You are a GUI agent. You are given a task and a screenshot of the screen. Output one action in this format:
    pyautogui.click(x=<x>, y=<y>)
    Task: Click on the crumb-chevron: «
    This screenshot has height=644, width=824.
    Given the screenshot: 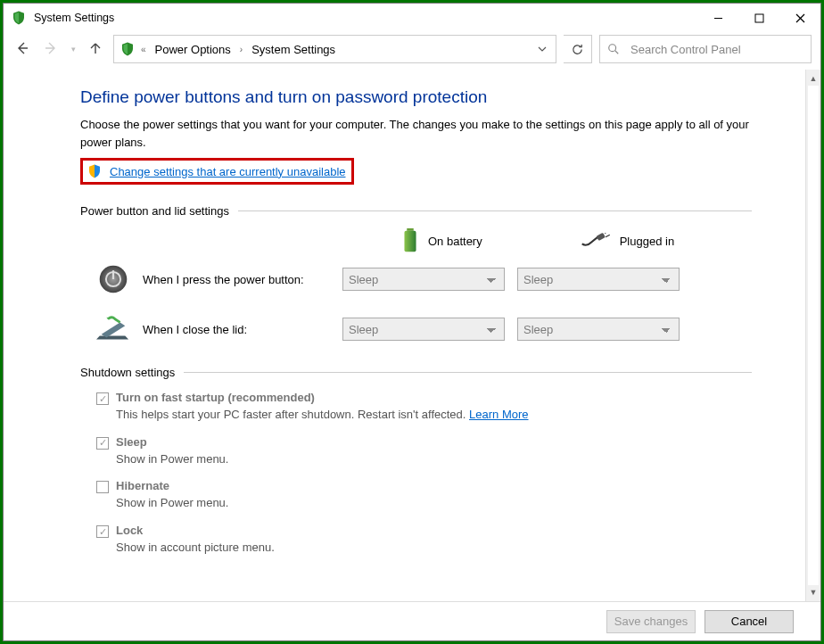 What is the action you would take?
    pyautogui.click(x=144, y=50)
    